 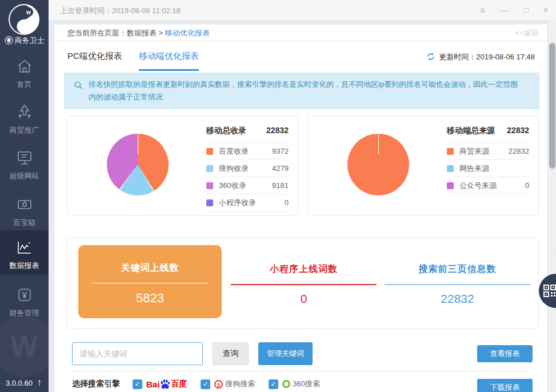 I want to click on checkbox-baidu: ✓, so click(x=137, y=384).